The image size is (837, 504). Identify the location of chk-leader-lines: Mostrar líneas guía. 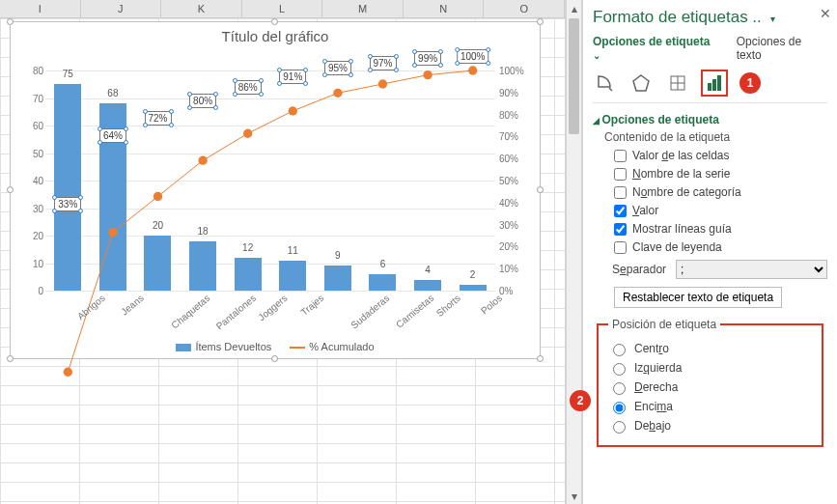
(720, 229).